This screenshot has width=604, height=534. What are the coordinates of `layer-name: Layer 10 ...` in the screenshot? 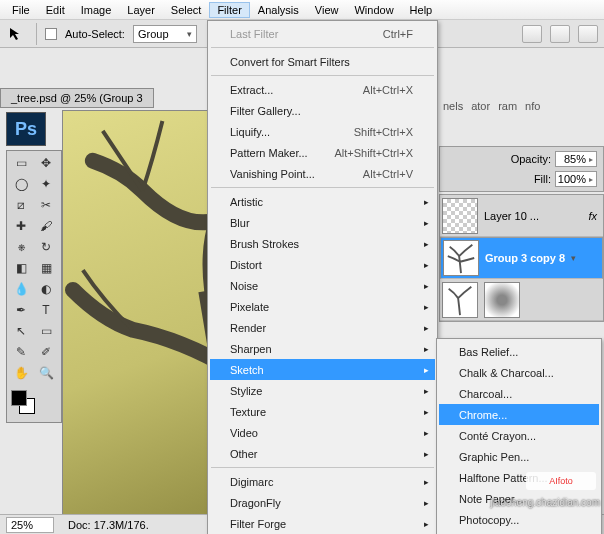 It's located at (512, 216).